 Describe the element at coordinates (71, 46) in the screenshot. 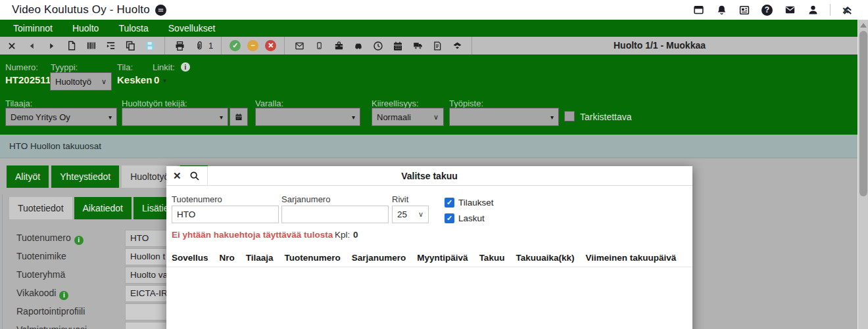

I see `new-document-icon` at that location.